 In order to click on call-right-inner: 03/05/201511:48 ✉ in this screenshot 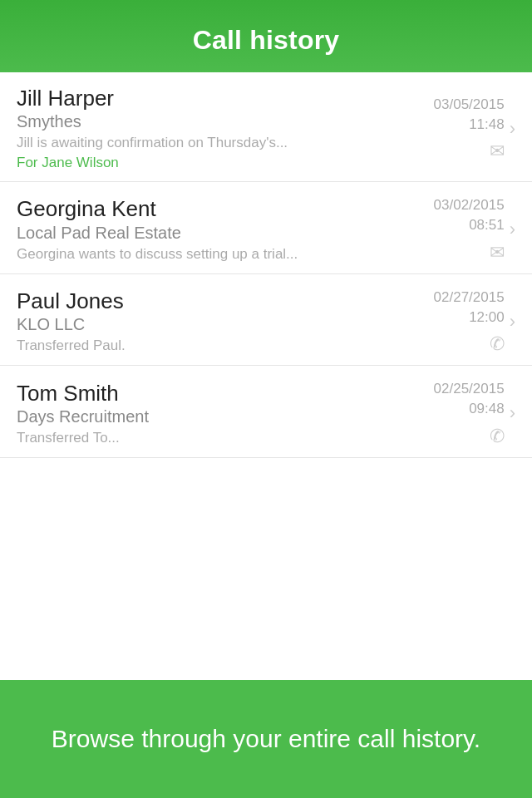, I will do `click(447, 129)`.